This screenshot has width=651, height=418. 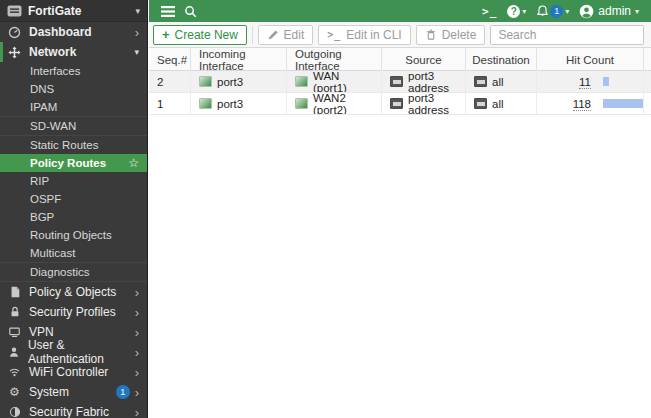 What do you see at coordinates (170, 104) in the screenshot?
I see `seq-cell: 1` at bounding box center [170, 104].